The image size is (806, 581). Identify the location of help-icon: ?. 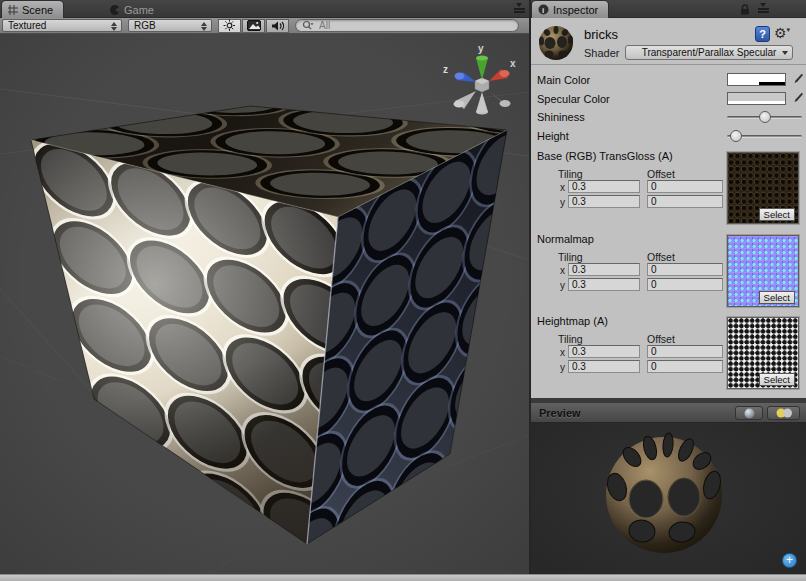
(762, 34).